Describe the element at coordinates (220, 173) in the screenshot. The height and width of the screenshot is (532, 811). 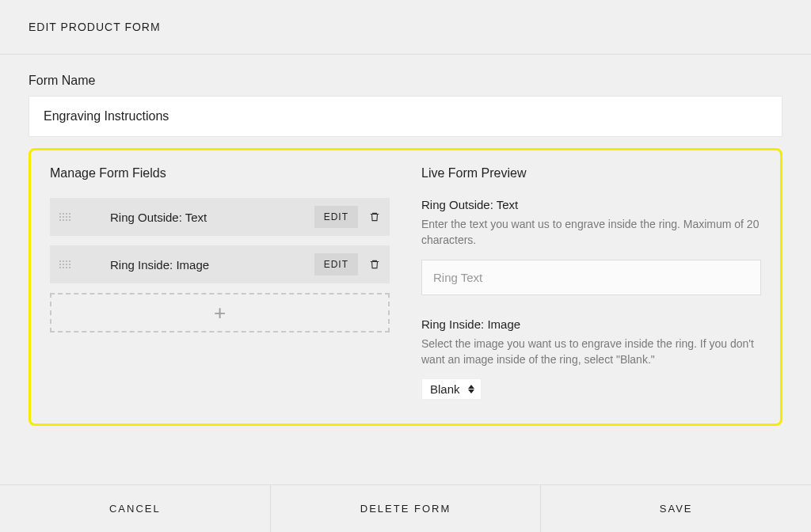
I see `manage-fields-title: Manage Form Fields` at that location.